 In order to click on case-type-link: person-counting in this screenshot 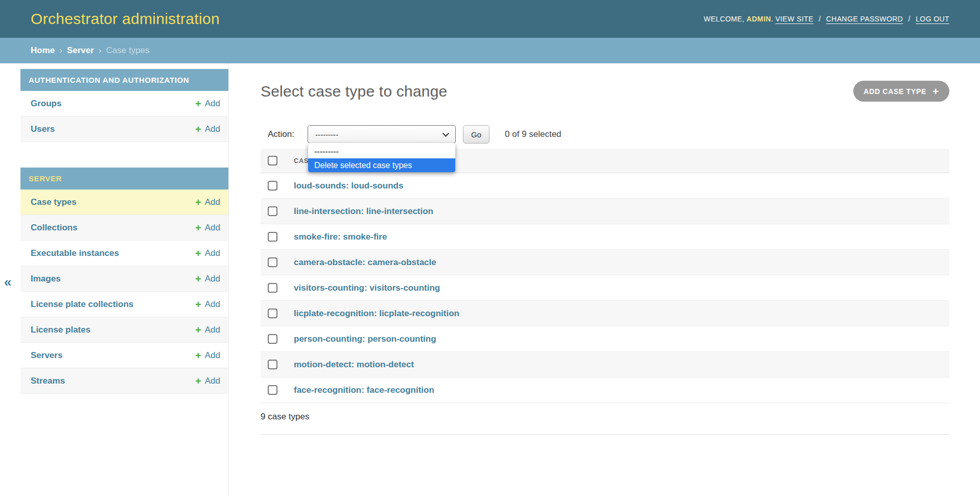, I will do `click(365, 339)`.